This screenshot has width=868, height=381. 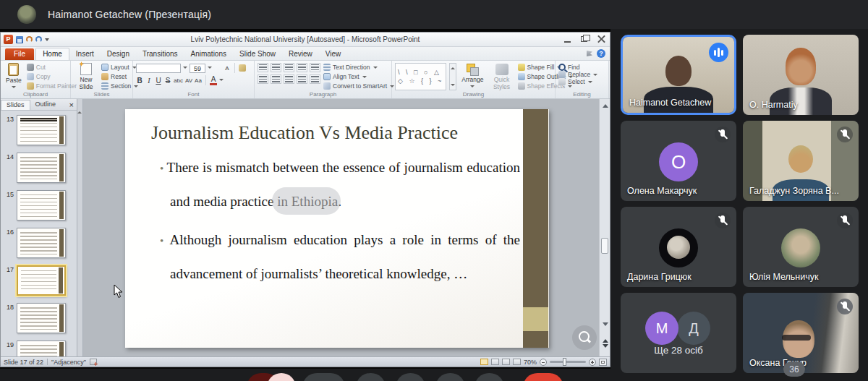 I want to click on tab-view: View, so click(x=333, y=54).